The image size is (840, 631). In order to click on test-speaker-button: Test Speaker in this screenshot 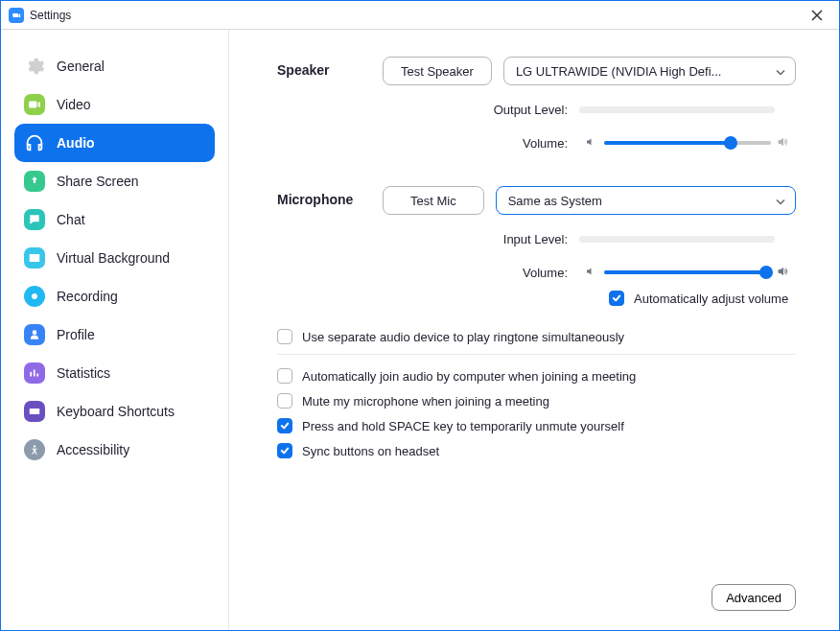, I will do `click(437, 71)`.